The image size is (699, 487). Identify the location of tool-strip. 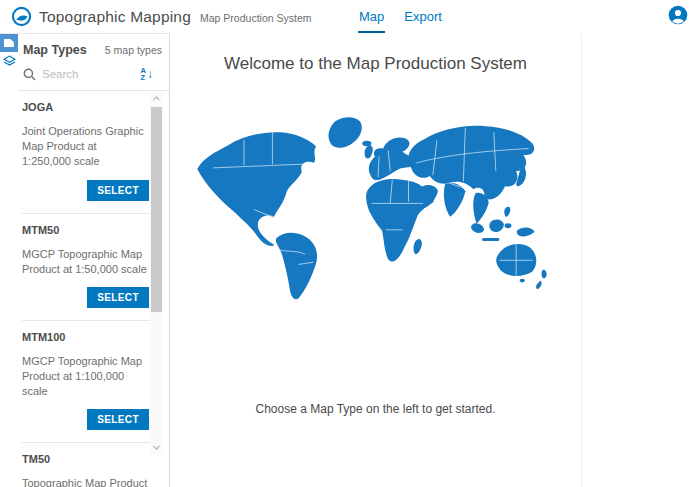
(9, 260).